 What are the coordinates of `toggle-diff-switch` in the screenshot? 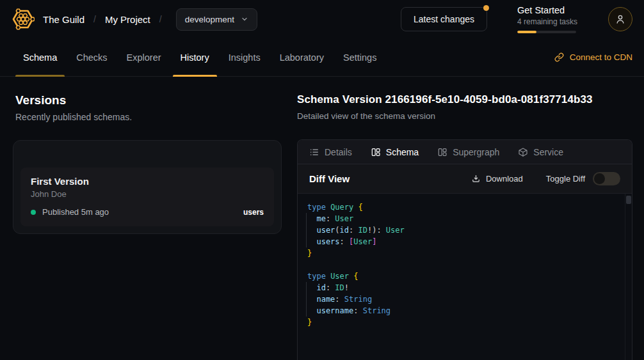 It's located at (607, 179).